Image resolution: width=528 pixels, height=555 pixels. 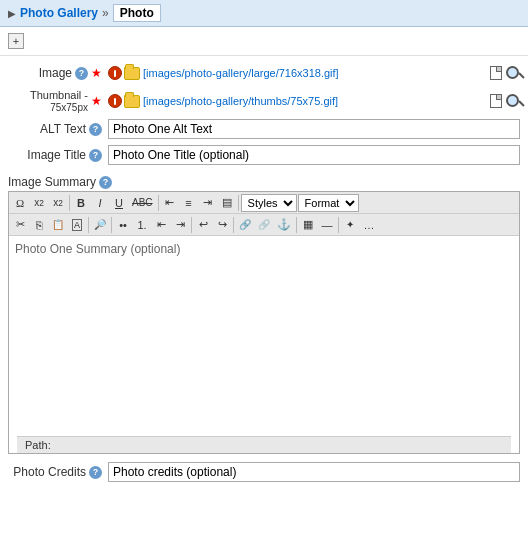 What do you see at coordinates (96, 73) in the screenshot?
I see `image-required: ★` at bounding box center [96, 73].